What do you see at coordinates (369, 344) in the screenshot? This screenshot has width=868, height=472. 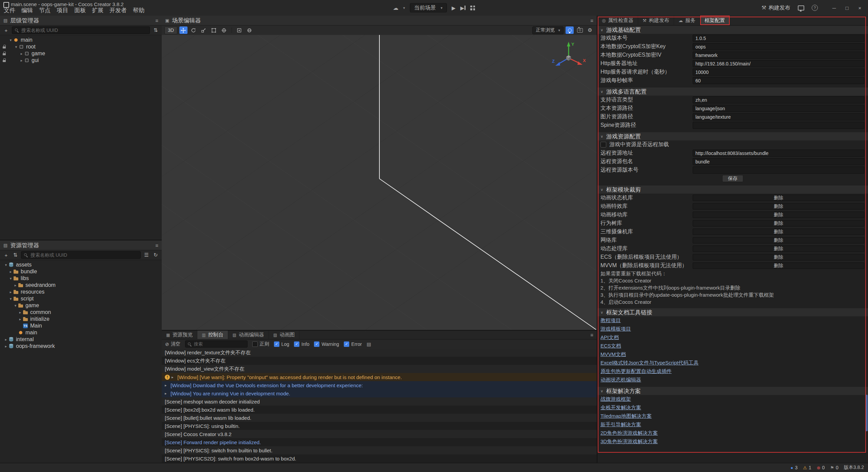 I see `export-log-icon: ▤` at bounding box center [369, 344].